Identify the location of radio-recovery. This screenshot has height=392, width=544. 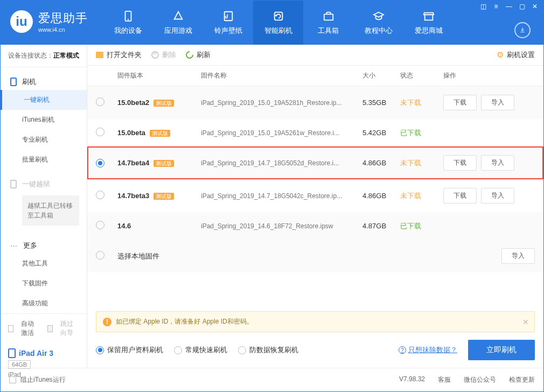
(242, 350).